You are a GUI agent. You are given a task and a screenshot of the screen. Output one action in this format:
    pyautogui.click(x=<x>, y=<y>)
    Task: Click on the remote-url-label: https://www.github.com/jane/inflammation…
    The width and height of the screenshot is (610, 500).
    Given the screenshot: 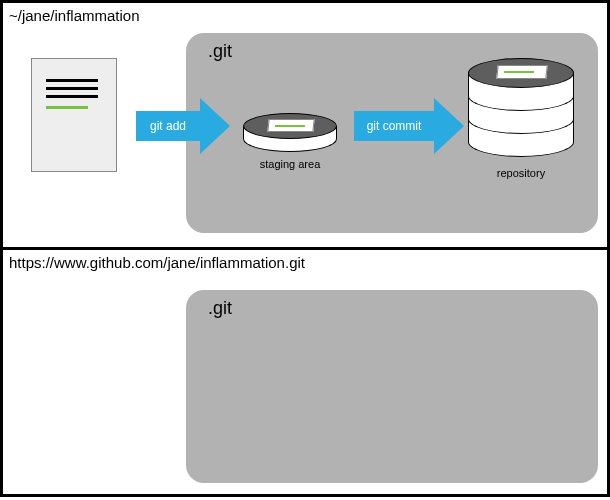 What is the action you would take?
    pyautogui.click(x=157, y=262)
    